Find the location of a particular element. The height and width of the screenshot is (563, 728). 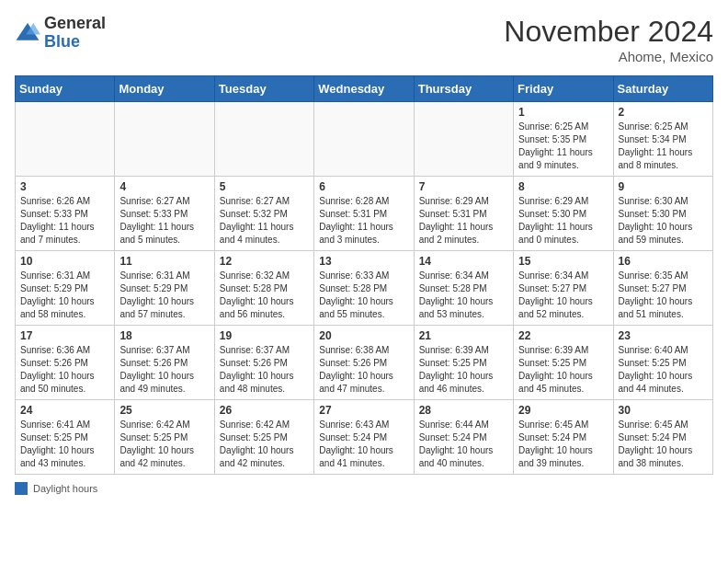

day-info: Sunrise: 6:25 AM Sunset: 5:34 PM Dayligh… is located at coordinates (664, 146).